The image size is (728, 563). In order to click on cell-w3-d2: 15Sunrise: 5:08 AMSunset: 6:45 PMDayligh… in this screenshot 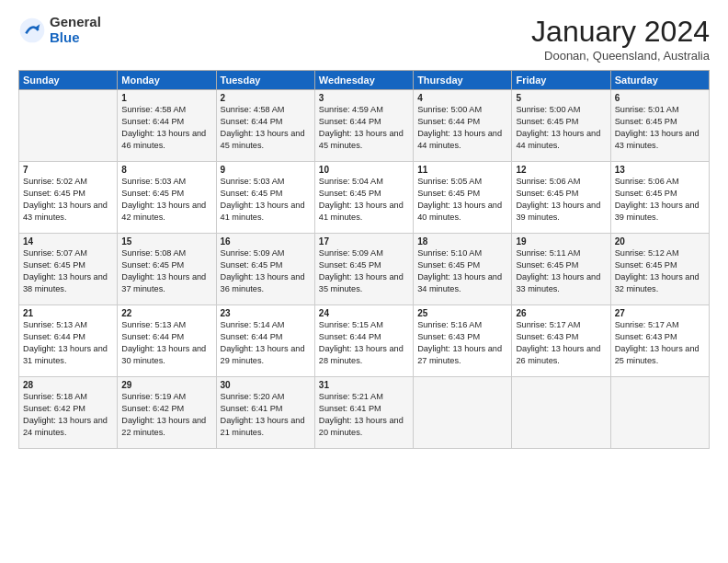, I will do `click(167, 270)`.